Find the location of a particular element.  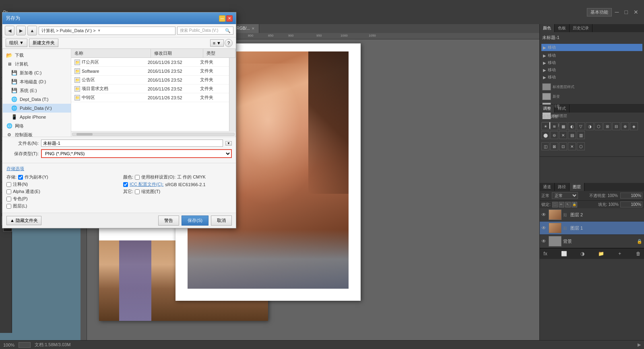

file-list-scroll-area: 📁 IT公共区 2016/11/26 23:52 文件夹 📁 Software is located at coordinates (153, 94).